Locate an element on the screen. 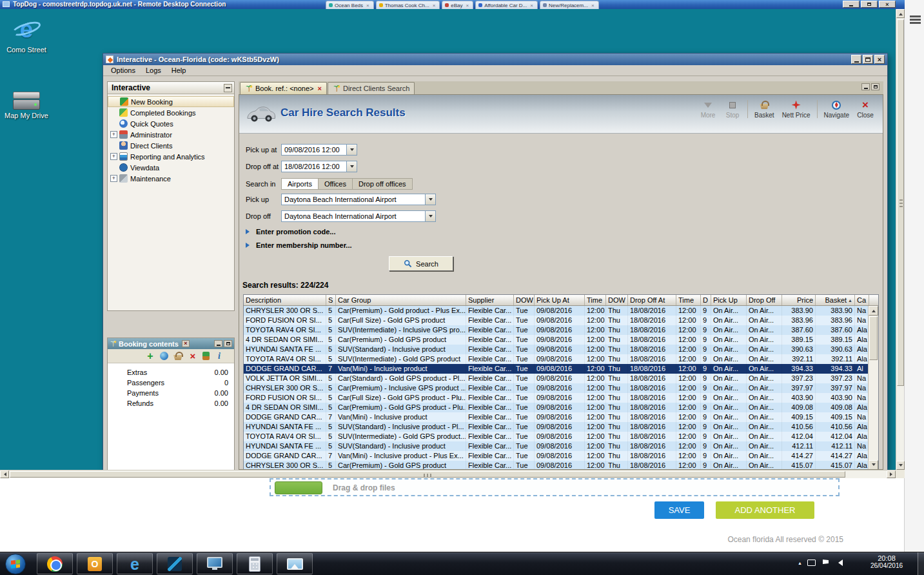  delete-icon is located at coordinates (193, 356).